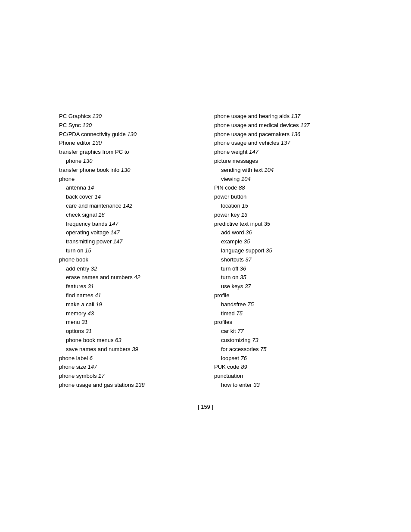  Describe the element at coordinates (94, 269) in the screenshot. I see `page-num: 32` at that location.